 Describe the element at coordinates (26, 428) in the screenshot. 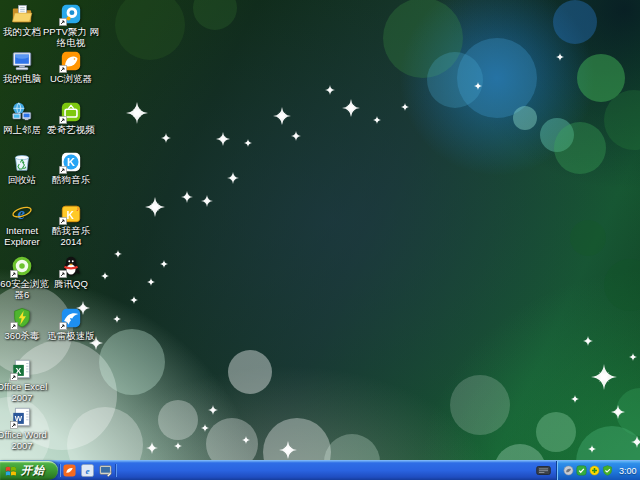

I see `desktop-icon-office-word: WOffice Word 2007` at that location.